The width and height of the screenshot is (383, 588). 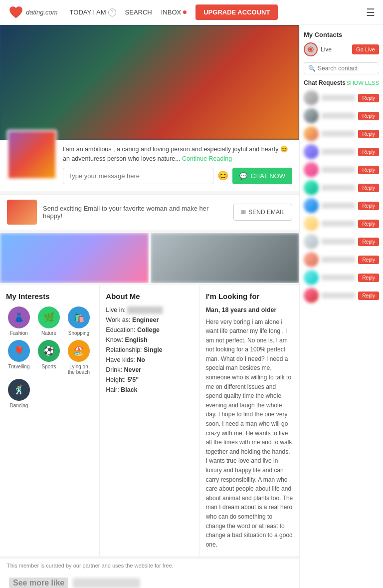 What do you see at coordinates (236, 12) in the screenshot?
I see `upgrade-account-button: UPGRADE ACCOUNT` at bounding box center [236, 12].